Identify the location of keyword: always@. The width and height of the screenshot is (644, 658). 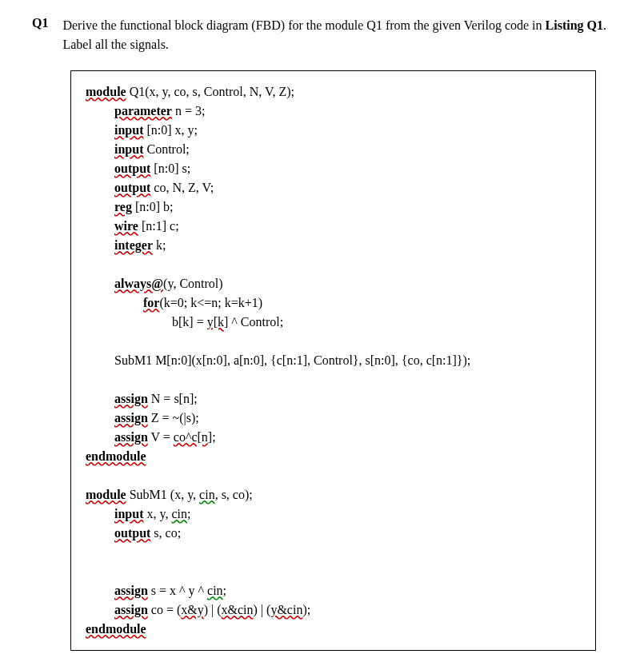
(139, 283).